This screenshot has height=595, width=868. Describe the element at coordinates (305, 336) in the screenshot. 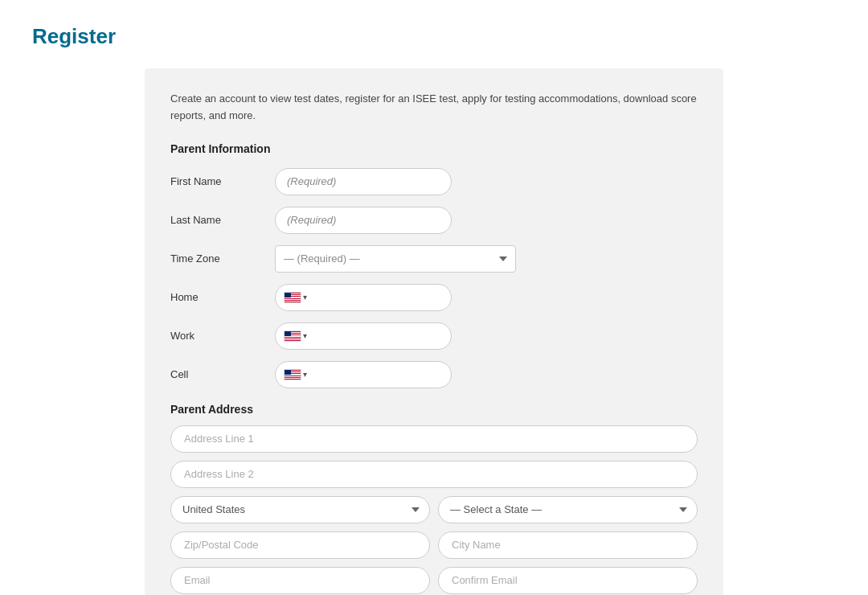

I see `work-flag-chevron: ▾` at that location.